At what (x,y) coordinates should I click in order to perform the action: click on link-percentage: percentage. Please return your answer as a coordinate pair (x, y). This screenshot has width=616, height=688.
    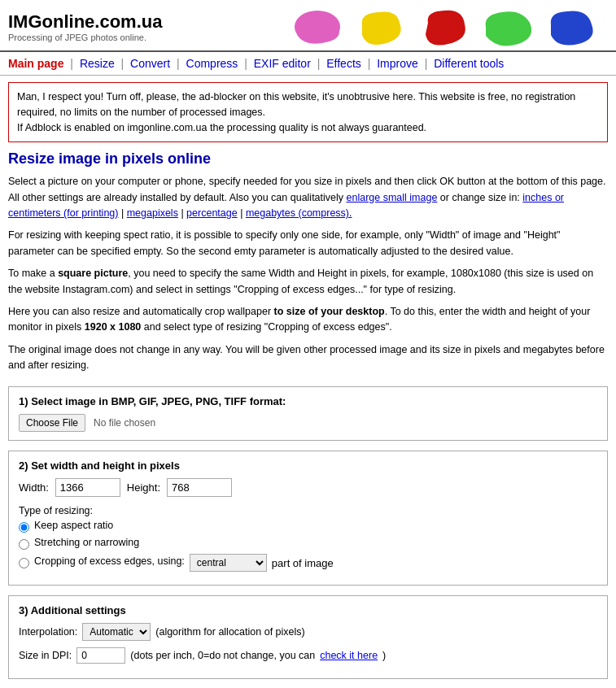
    Looking at the image, I should click on (212, 213).